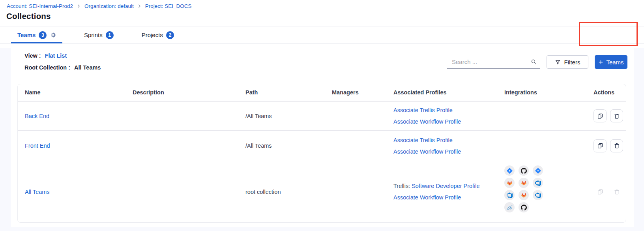  Describe the element at coordinates (493, 62) in the screenshot. I see `search-field` at that location.